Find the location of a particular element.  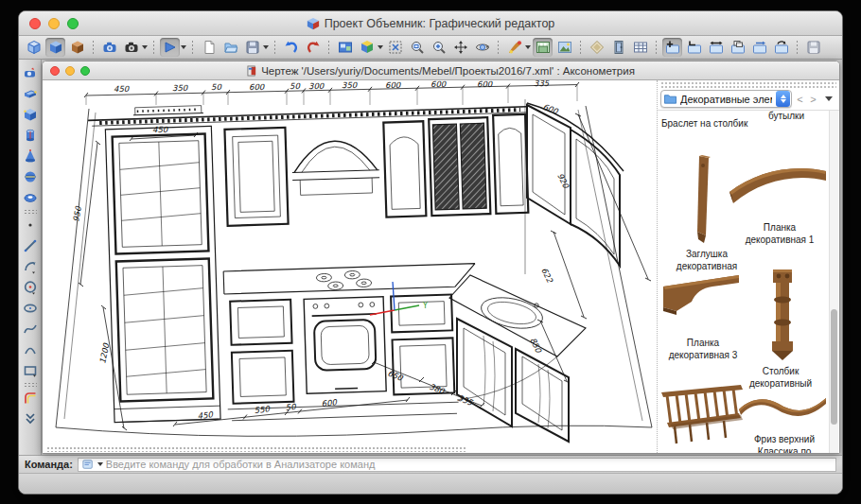

select-stepper-icon is located at coordinates (783, 98).